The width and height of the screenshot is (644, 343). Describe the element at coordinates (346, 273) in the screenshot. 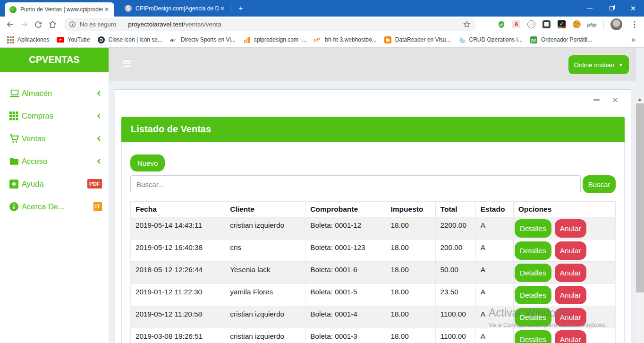

I see `cell-comprobante: Boleta: 0001-6` at that location.